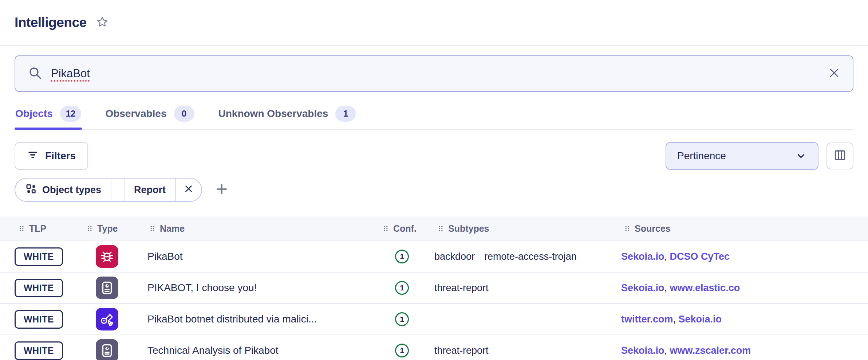  What do you see at coordinates (265, 351) in the screenshot?
I see `object-name: Technical Analysis of Pikabot` at bounding box center [265, 351].